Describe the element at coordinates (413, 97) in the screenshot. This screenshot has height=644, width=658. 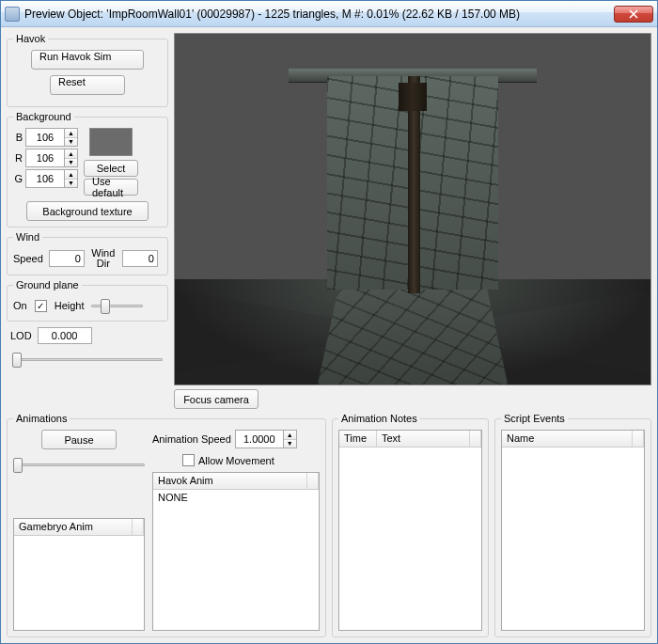
I see `pillar-top-visual` at that location.